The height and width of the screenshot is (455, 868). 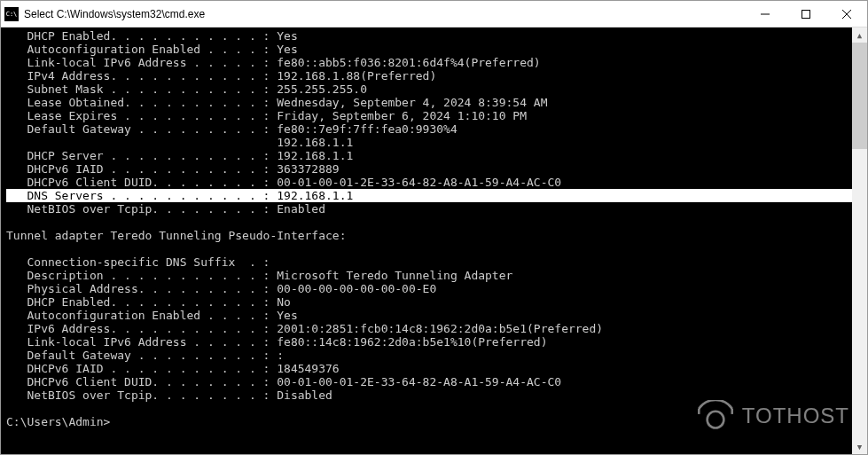 What do you see at coordinates (429, 263) in the screenshot?
I see `output-line: Connection-specific DNS Suffix . :` at bounding box center [429, 263].